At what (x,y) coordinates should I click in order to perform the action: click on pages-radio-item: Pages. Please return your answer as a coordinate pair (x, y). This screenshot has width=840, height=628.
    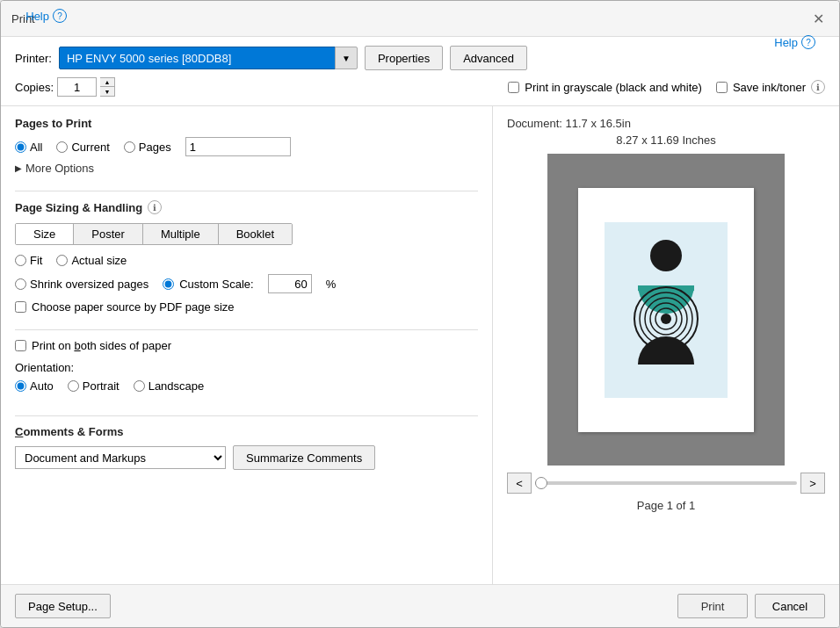
    Looking at the image, I should click on (148, 148).